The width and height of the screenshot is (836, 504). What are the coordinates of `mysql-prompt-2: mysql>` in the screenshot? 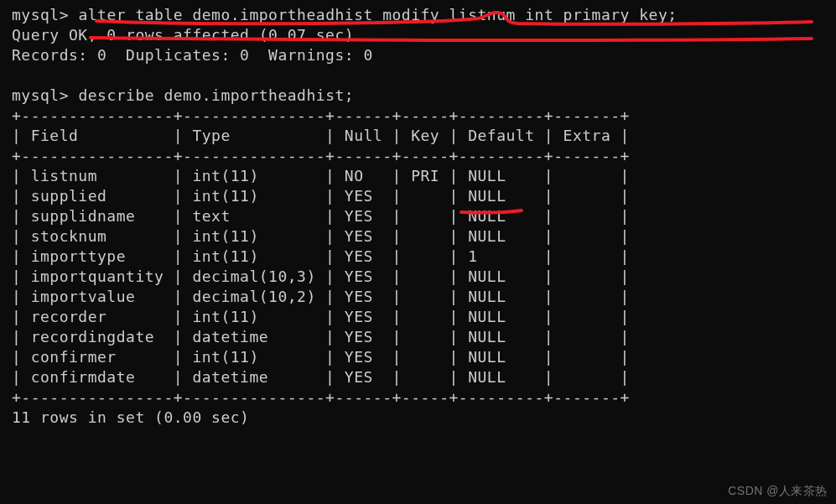 It's located at (40, 96).